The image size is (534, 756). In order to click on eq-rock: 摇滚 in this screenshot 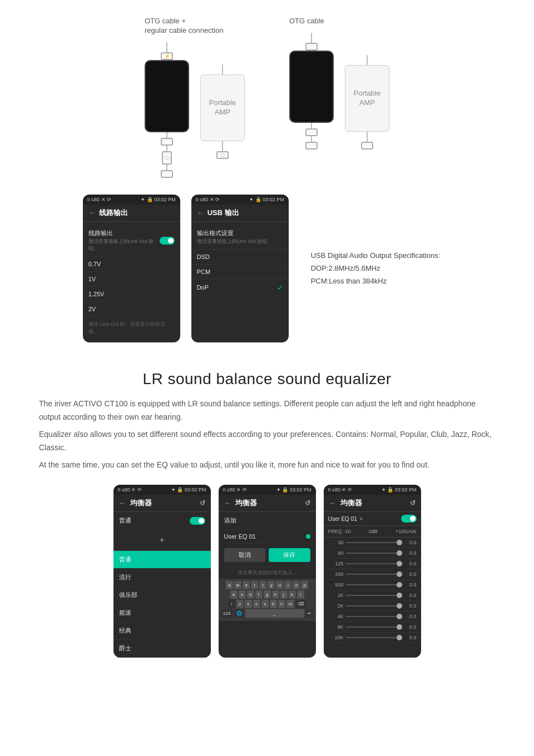, I will do `click(162, 613)`.